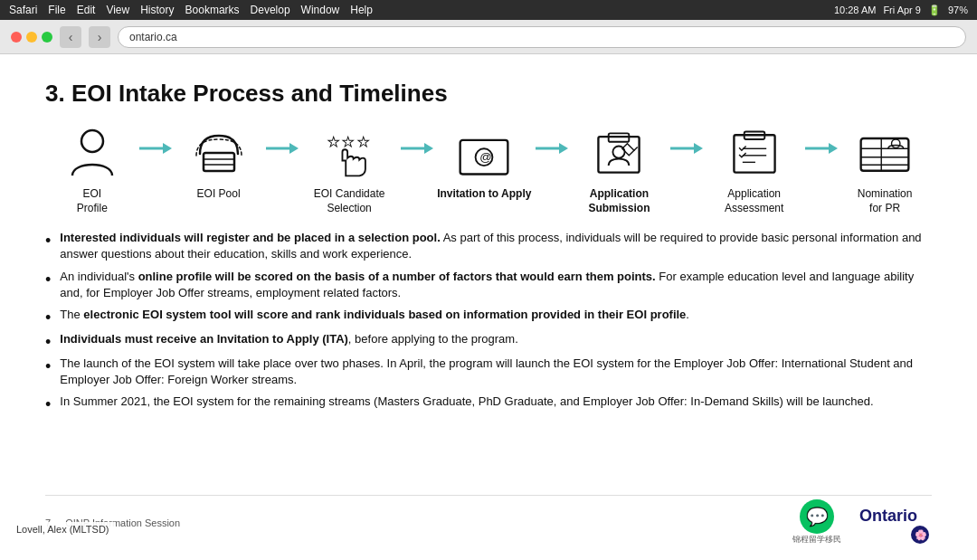  I want to click on traffic-lights, so click(32, 37).